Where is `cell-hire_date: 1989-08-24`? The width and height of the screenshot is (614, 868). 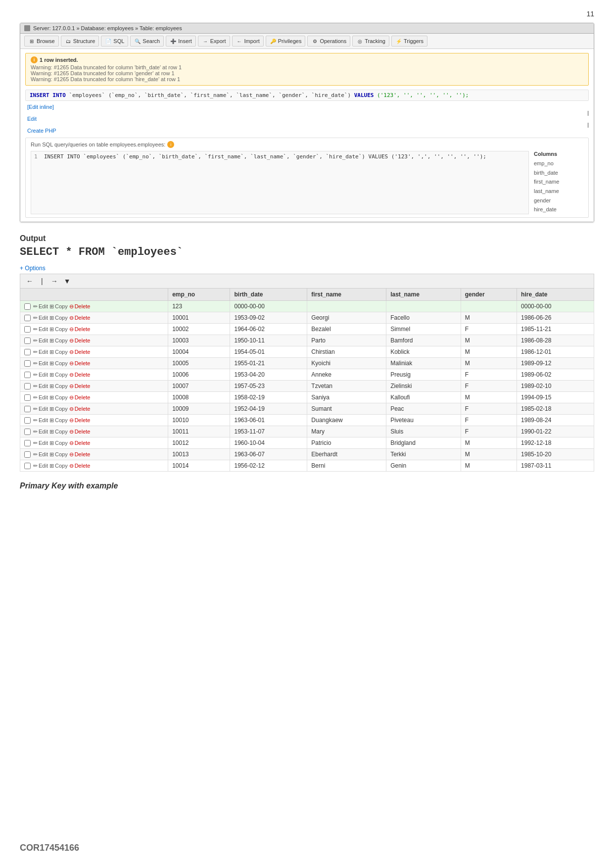 cell-hire_date: 1989-08-24 is located at coordinates (556, 421).